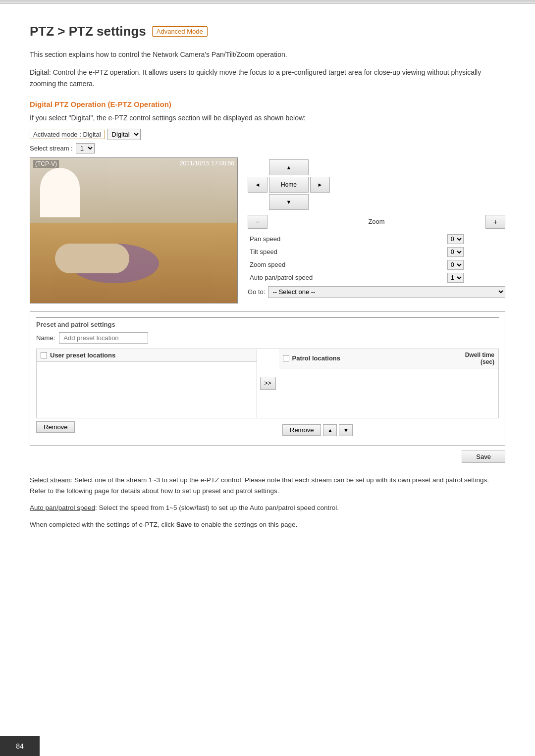 Image resolution: width=535 pixels, height=756 pixels. What do you see at coordinates (376, 278) in the screenshot?
I see `auto-pan-row: Auto pan/patrol speed 12345` at bounding box center [376, 278].